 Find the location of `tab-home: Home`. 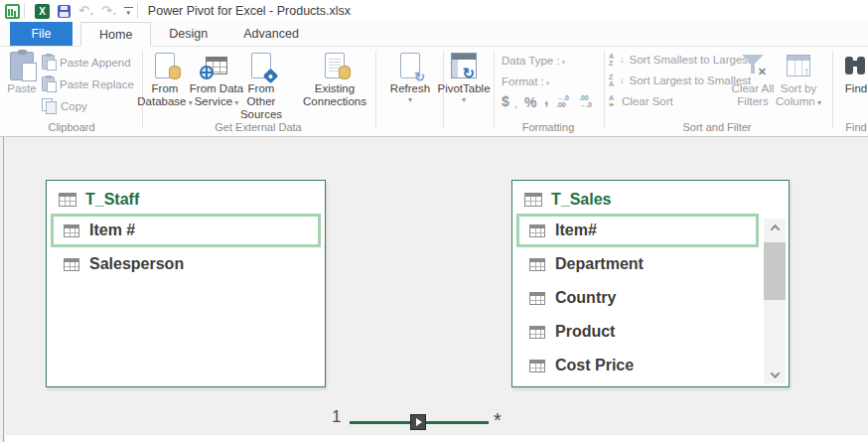

tab-home: Home is located at coordinates (115, 34).